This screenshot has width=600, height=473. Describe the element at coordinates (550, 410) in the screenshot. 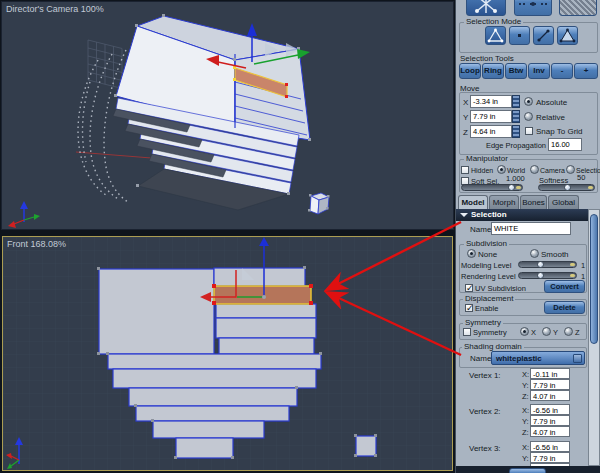

I see `vertex2-x-input: -6.56 in` at that location.